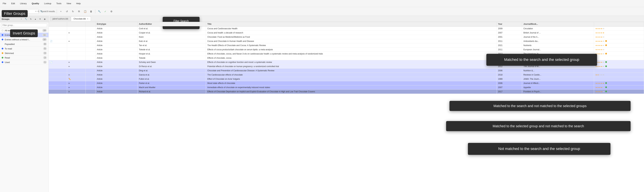 The height and width of the screenshot is (192, 644). Describe the element at coordinates (24, 31) in the screenshot. I see `group-item-all-entries: All entries 19` at that location.